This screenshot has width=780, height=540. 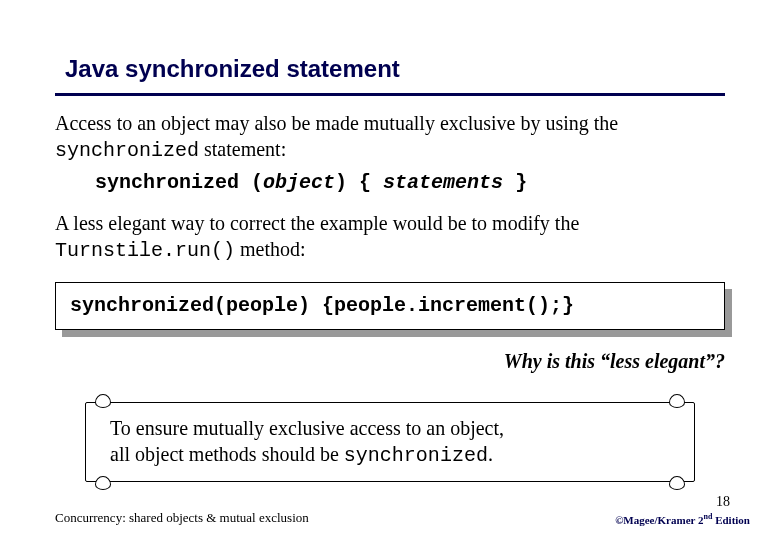 I want to click on syntax-brace2: }, so click(x=515, y=182).